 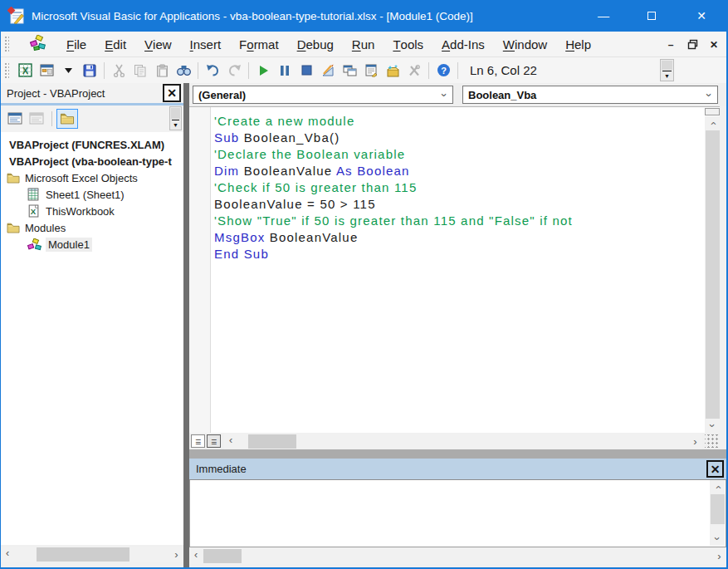 I want to click on menu-items: FileEditViewInsertFormatDebugRunToolsAdd…, so click(x=329, y=44).